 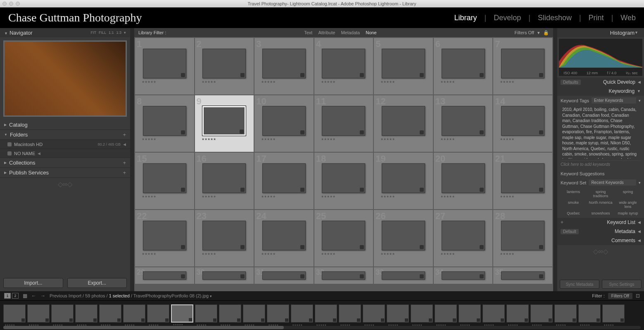 I want to click on metadata-preset-dropdown: Default, so click(x=570, y=232).